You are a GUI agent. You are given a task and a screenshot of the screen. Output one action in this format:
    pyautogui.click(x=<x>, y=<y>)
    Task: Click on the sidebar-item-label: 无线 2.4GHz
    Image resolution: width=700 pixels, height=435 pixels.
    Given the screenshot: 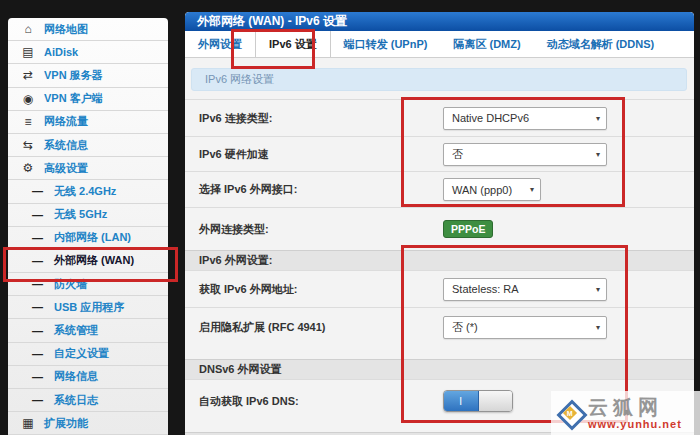 What is the action you would take?
    pyautogui.click(x=85, y=192)
    